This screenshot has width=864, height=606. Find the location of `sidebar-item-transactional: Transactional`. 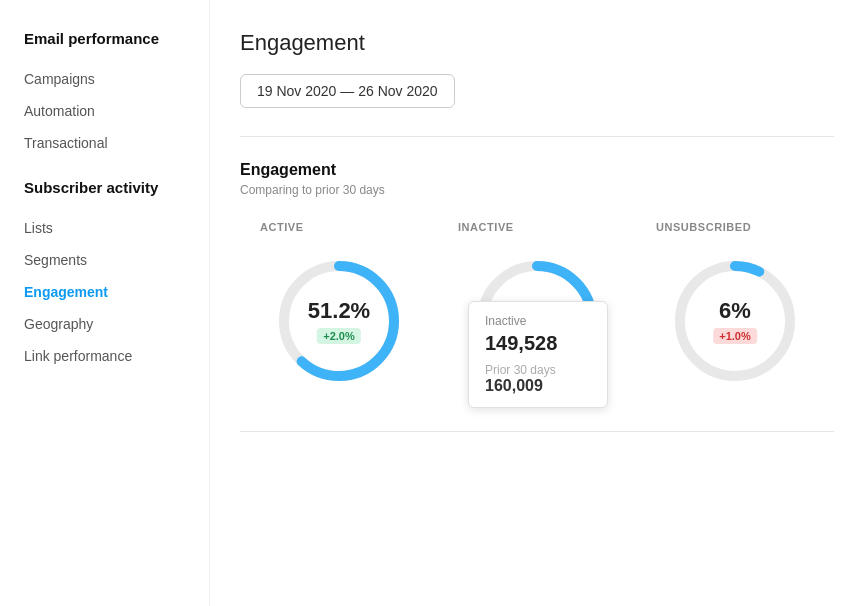

sidebar-item-transactional: Transactional is located at coordinates (106, 143).